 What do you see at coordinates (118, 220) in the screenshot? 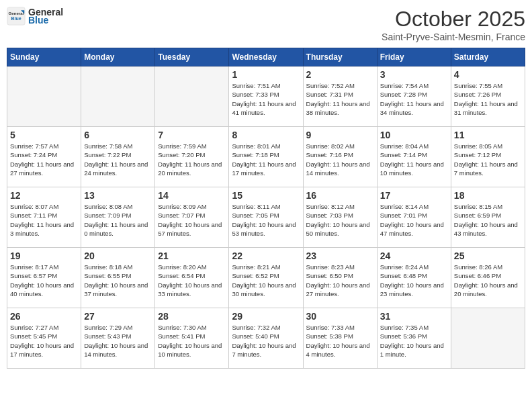
I see `day-info: Sunrise: 8:08 AM Sunset: 7:09 PM Dayligh…` at bounding box center [118, 220].